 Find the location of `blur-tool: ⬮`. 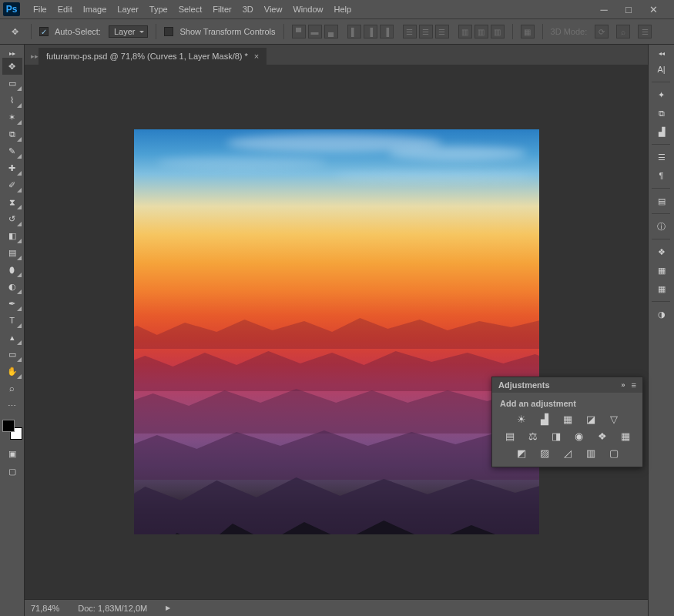

blur-tool: ⬮ is located at coordinates (12, 270).